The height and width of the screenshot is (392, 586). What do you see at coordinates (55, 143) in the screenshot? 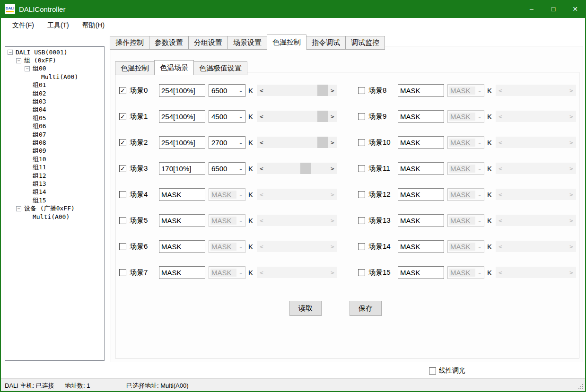
I see `tree-item: 组08` at bounding box center [55, 143].